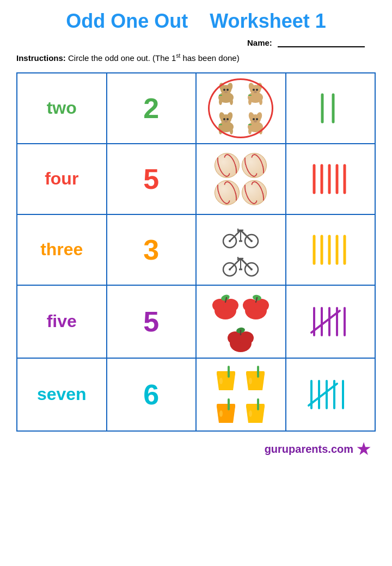 The image size is (392, 566). What do you see at coordinates (268, 21) in the screenshot?
I see `title-part2: Worksheet 1` at bounding box center [268, 21].